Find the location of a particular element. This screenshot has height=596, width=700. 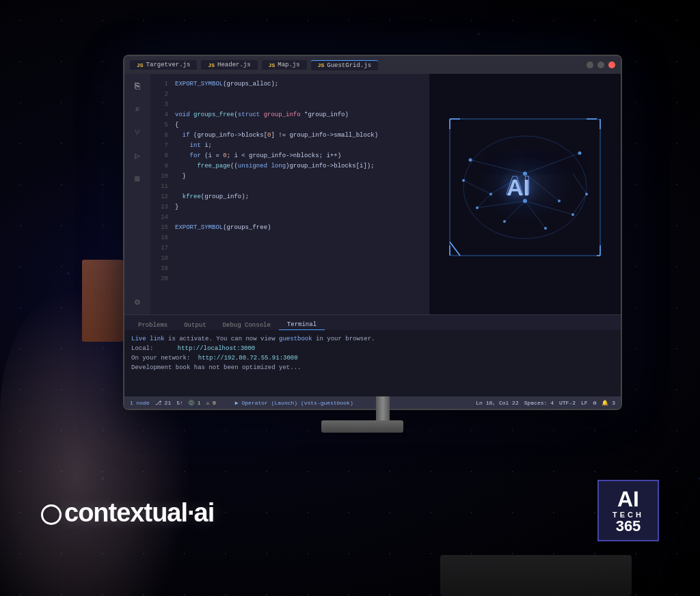

brain-glow: AI is located at coordinates (525, 194).